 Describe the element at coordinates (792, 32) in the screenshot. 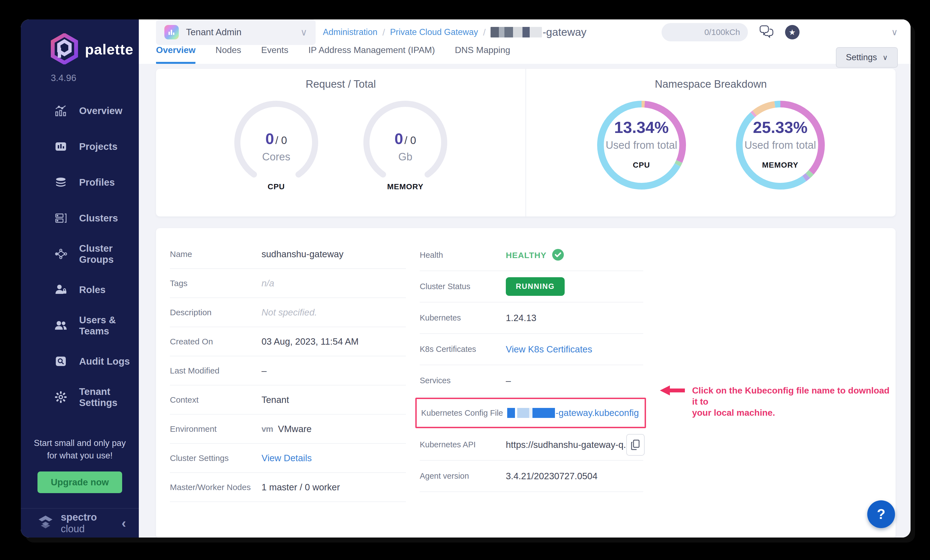

I see `star-badge-button: ★` at that location.